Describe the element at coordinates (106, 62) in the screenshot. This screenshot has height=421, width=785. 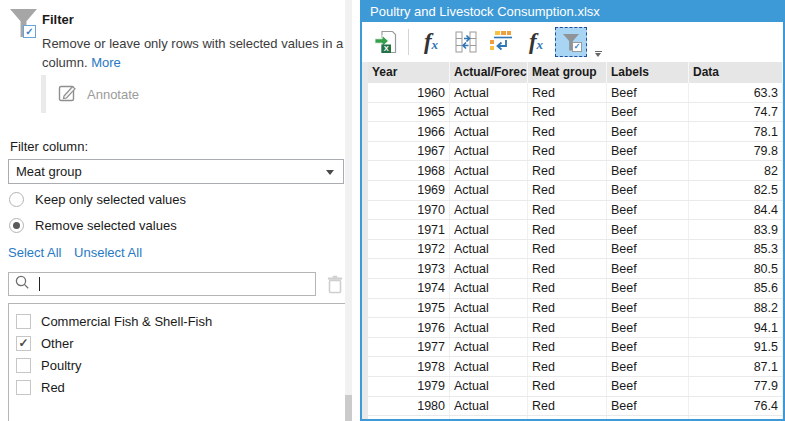
I see `more-link: More` at that location.